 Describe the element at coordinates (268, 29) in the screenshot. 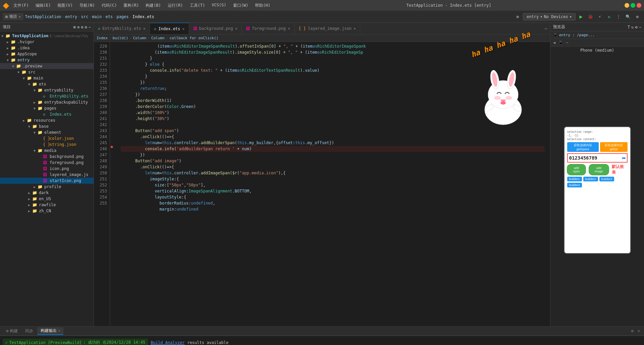

I see `tab-foreground: 🖼 foreground.png ✕` at that location.